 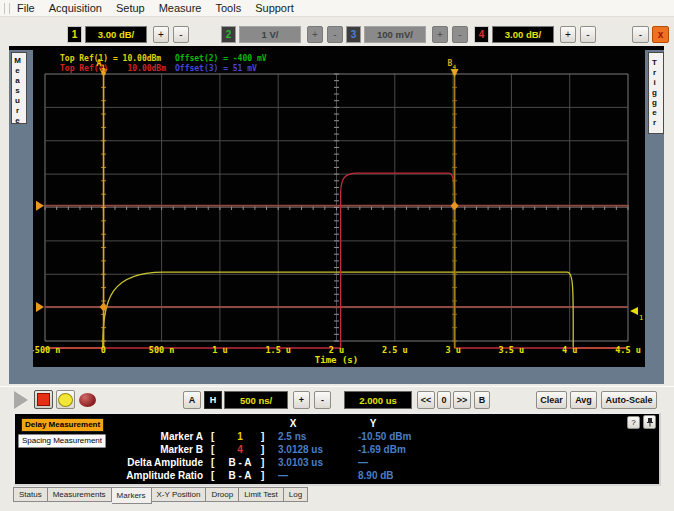 I want to click on tab-markers: Markers, so click(x=132, y=496).